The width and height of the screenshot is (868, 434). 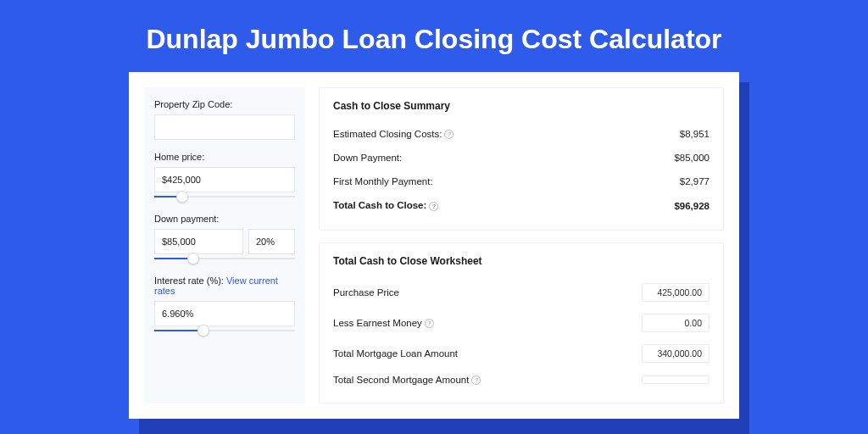 What do you see at coordinates (695, 134) in the screenshot?
I see `summary-row-value: $8,951` at bounding box center [695, 134].